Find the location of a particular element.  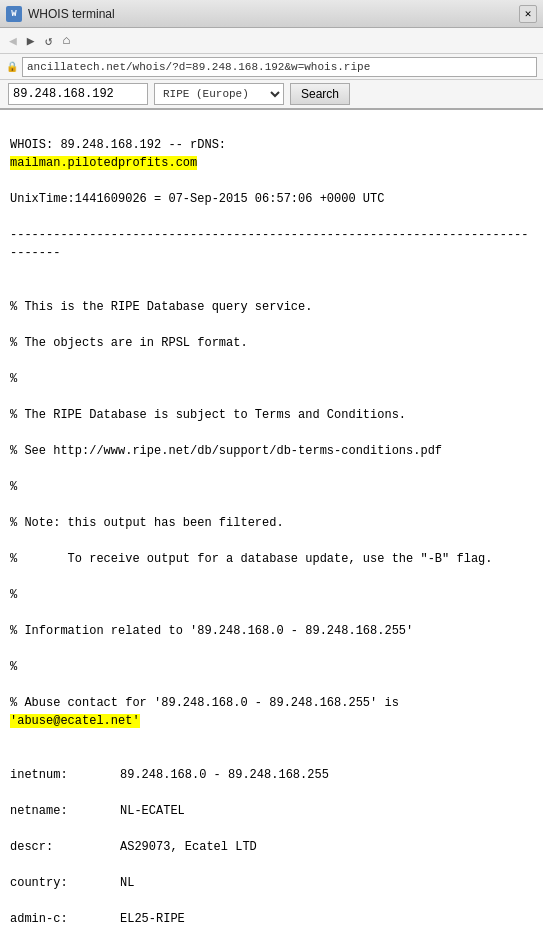

netname-value: NL-ECATEL is located at coordinates (152, 811).